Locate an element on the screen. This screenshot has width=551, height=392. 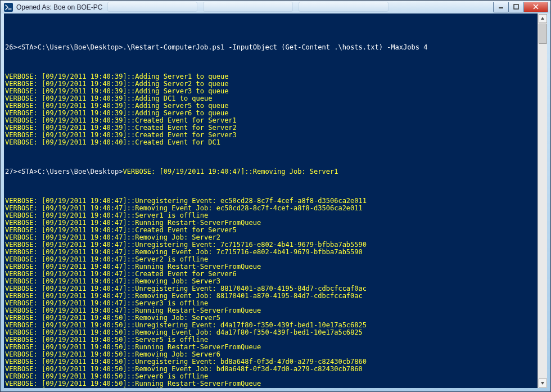
background-tabs-ghost is located at coordinates (301, 7).